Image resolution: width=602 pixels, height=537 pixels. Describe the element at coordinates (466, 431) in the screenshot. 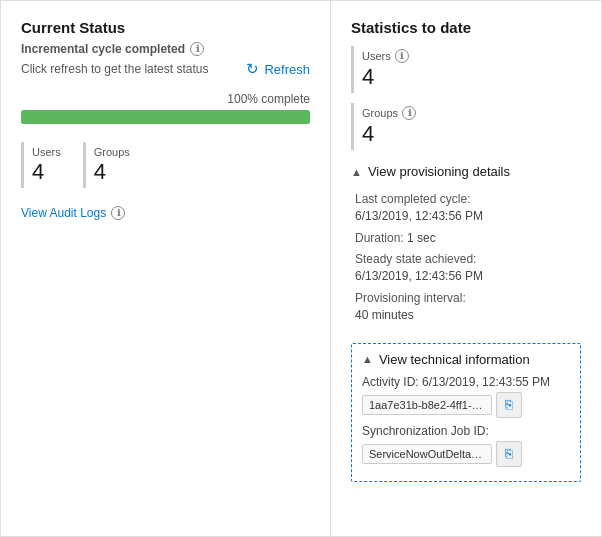

I see `sync-label: Synchronization Job ID:` at that location.